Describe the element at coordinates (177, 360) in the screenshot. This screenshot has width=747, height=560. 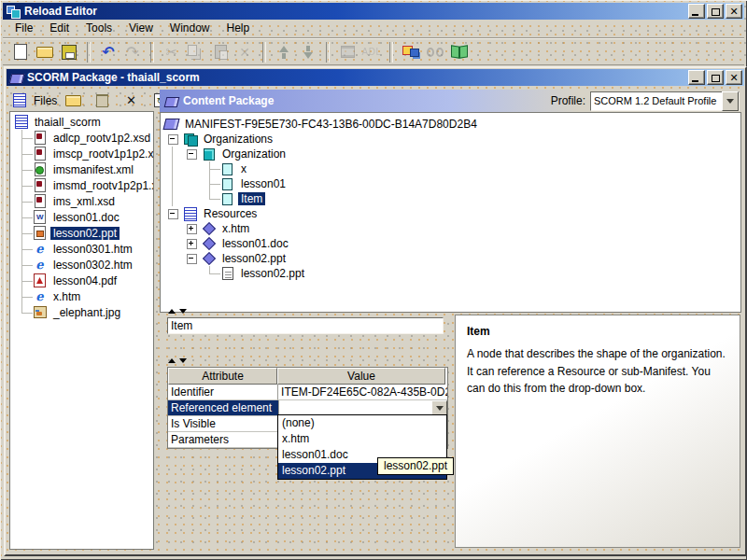
I see `form-splitter` at that location.